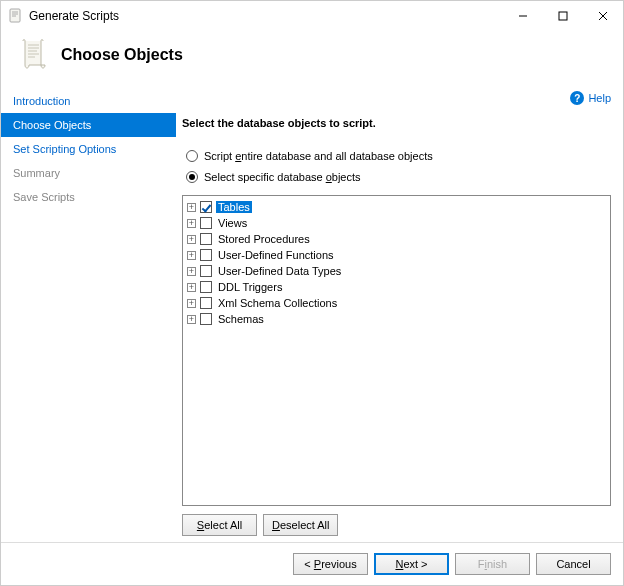  What do you see at coordinates (15, 16) in the screenshot?
I see `script-icon` at bounding box center [15, 16].